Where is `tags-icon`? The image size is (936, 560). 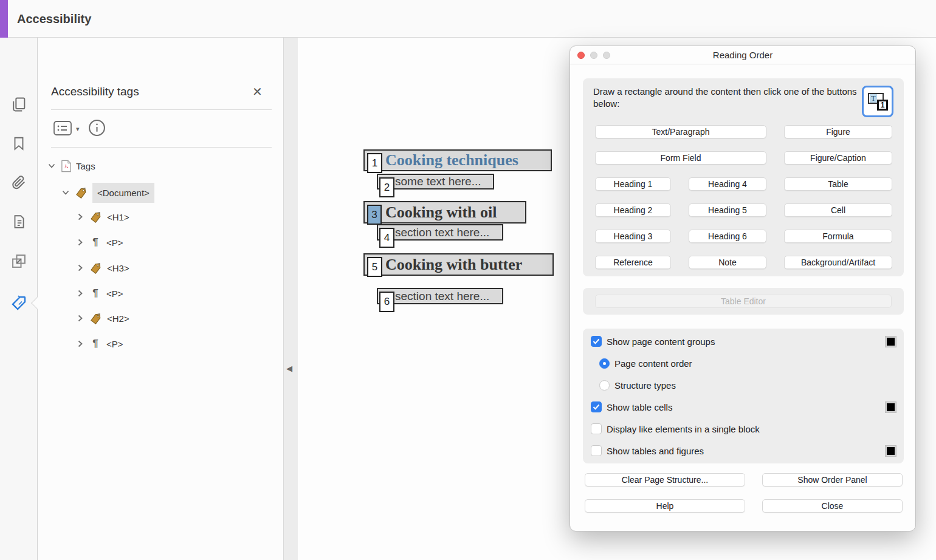
tags-icon is located at coordinates (19, 303).